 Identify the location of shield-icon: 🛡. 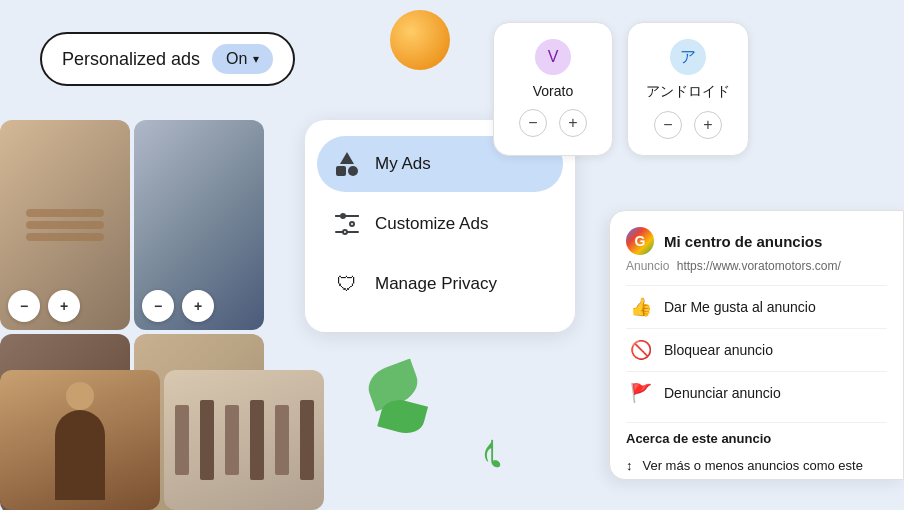
(347, 284).